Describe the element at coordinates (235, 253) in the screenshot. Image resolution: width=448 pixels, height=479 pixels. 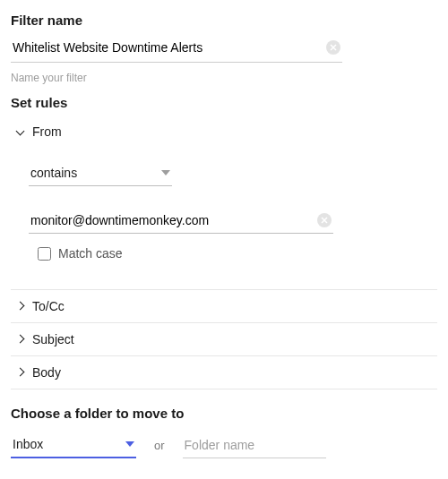
I see `match-case-row: Match case` at that location.